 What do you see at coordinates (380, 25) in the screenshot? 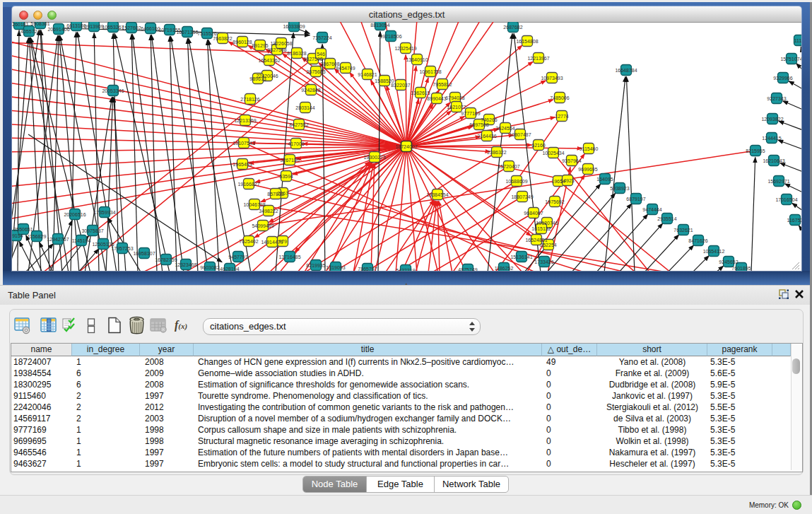
I see `svg-text: 8813054` at bounding box center [380, 25].